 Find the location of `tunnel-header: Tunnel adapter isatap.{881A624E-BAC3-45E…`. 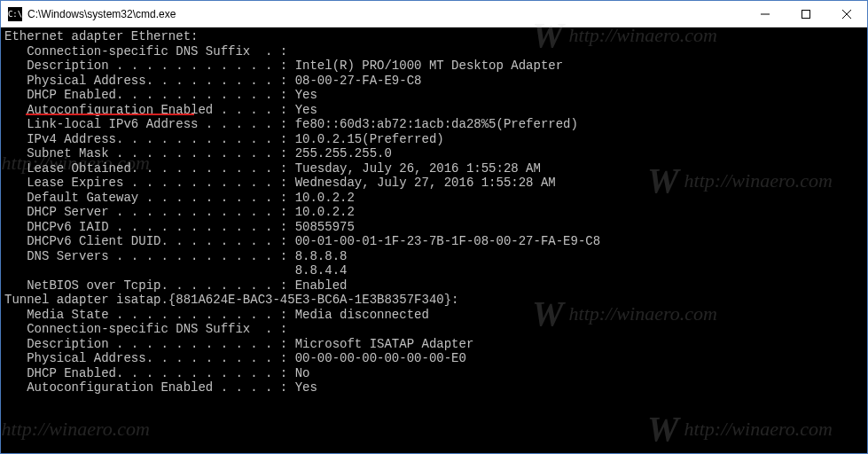

tunnel-header: Tunnel adapter isatap.{881A624E-BAC3-45E… is located at coordinates (434, 300).